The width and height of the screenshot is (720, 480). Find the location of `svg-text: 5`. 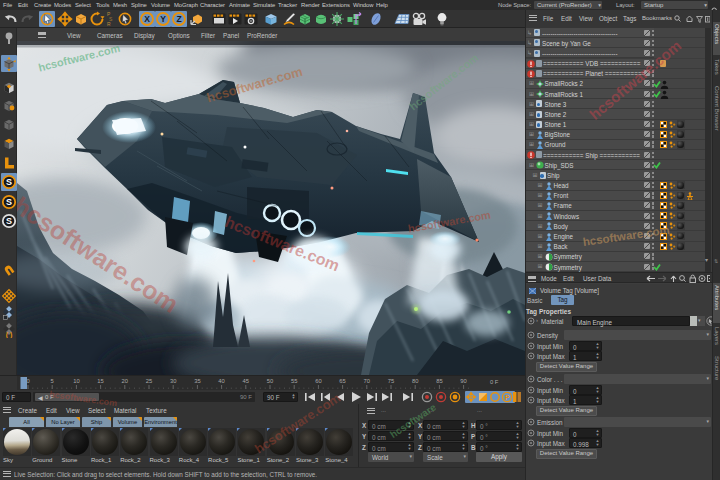

svg-text: 5 is located at coordinates (52, 381).